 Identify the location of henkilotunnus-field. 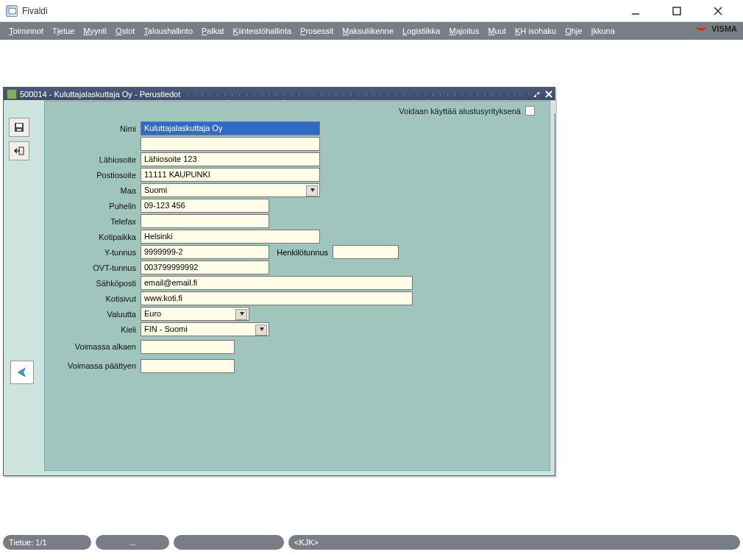
(366, 252).